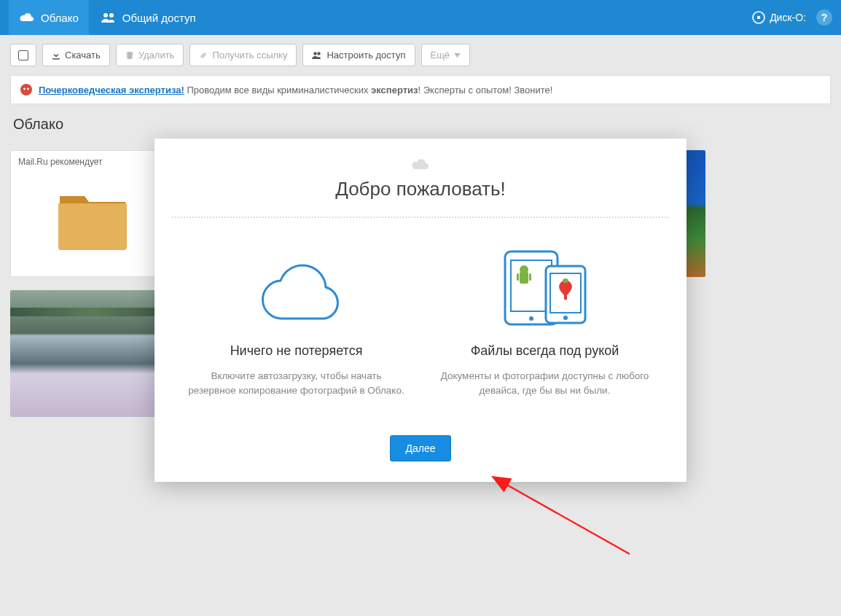 This screenshot has width=841, height=616. Describe the element at coordinates (420, 124) in the screenshot. I see `page-title: Облако` at that location.